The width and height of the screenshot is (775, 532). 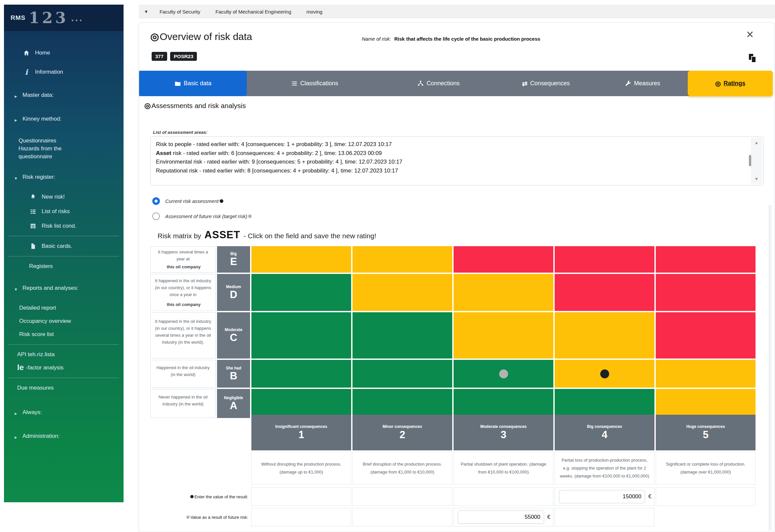 I want to click on radio-future-risk-assessment: Assessment of future risk (target risk), so click(x=202, y=216).